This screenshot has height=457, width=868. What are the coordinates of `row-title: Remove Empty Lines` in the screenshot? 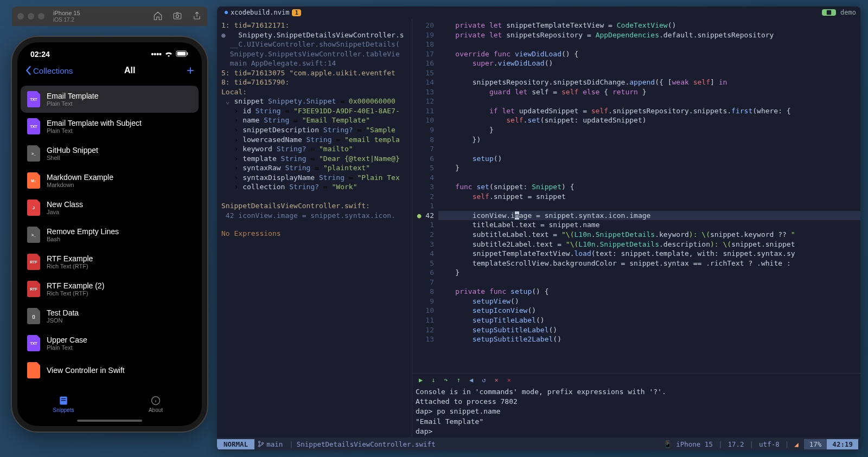 It's located at (82, 231).